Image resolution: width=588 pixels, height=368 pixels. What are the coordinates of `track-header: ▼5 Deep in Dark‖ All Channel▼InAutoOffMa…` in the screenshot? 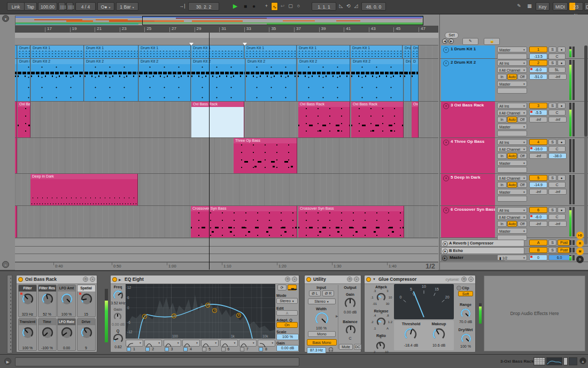 It's located at (514, 190).